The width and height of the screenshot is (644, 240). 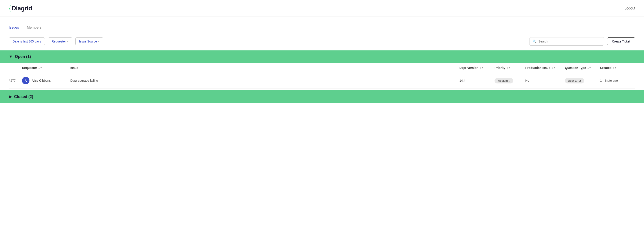 I want to click on app-header: { Diagrid Logout, so click(x=322, y=9).